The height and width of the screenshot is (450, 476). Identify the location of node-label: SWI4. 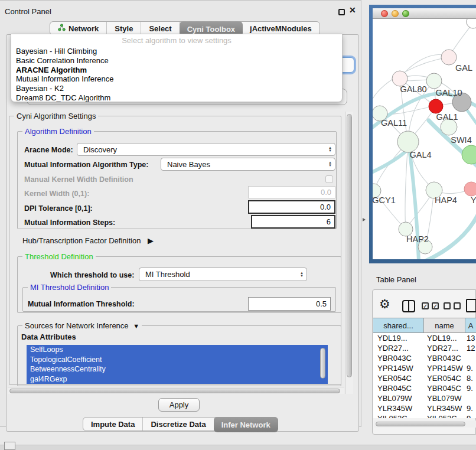
(461, 140).